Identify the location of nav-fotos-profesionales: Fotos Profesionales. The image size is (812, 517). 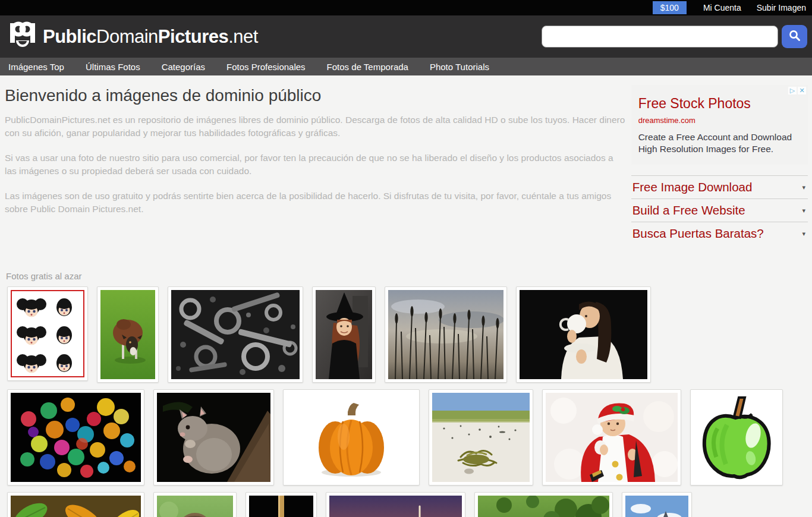
(266, 67).